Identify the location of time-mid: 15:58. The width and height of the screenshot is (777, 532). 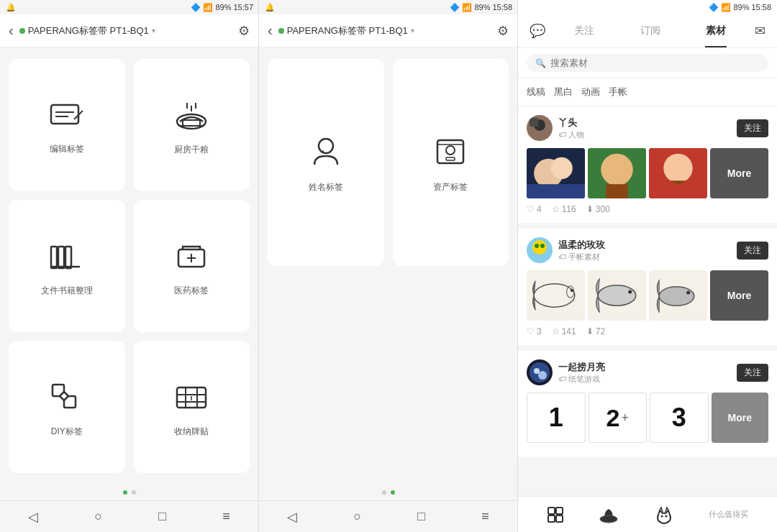
(502, 7).